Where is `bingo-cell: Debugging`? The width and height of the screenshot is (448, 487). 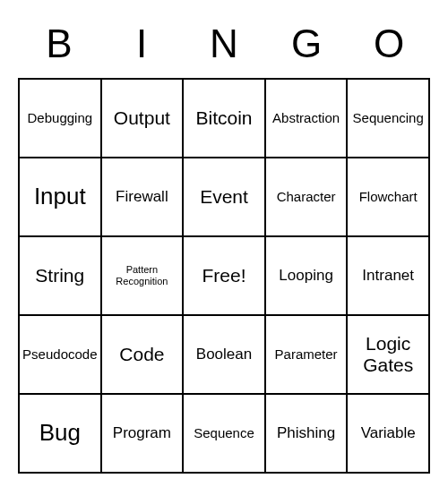 bingo-cell: Debugging is located at coordinates (60, 118).